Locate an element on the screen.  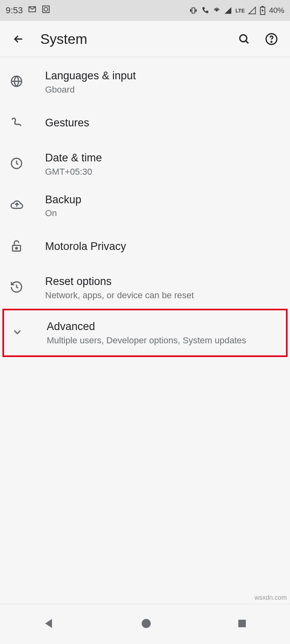
back-button is located at coordinates (19, 39).